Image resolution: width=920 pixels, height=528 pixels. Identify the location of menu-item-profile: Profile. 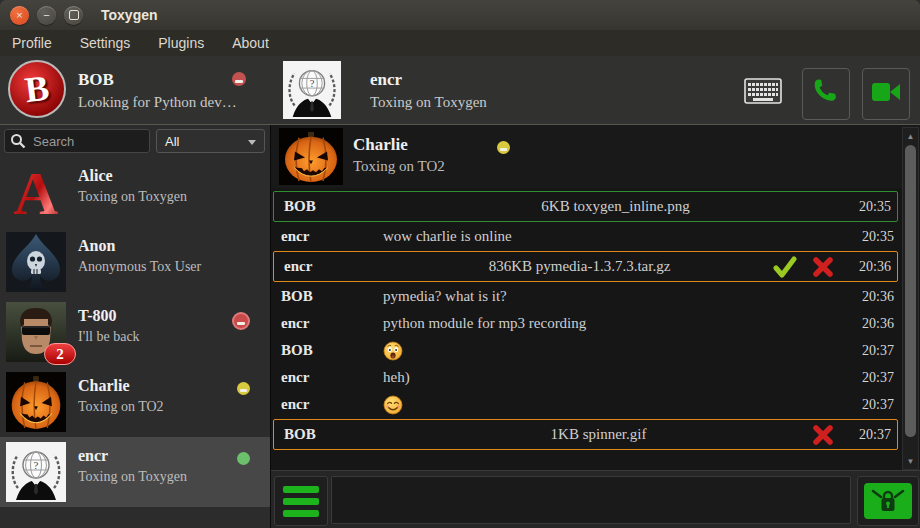
(32, 43).